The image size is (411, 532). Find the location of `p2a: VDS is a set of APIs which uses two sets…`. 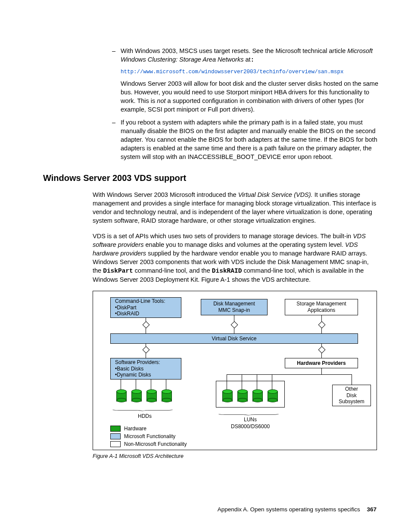

p2a: VDS is a set of APIs which uses two sets… is located at coordinates (223, 236).